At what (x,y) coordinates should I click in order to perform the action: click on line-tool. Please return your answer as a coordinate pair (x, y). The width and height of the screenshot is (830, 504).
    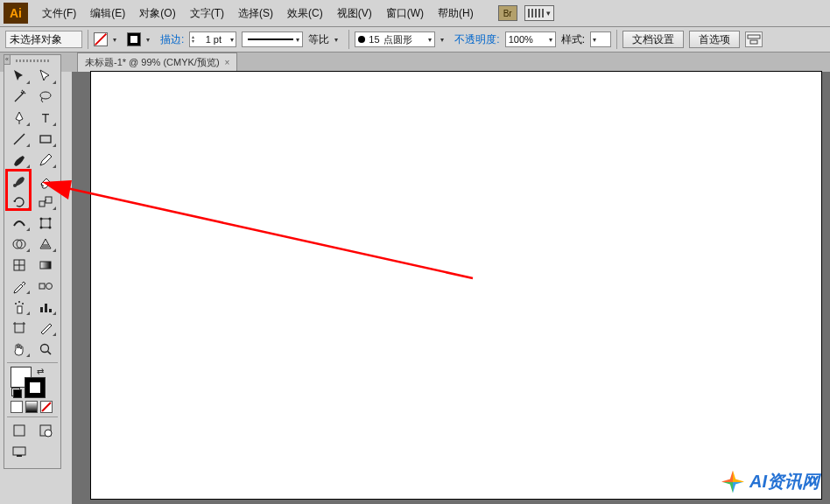
    Looking at the image, I should click on (19, 139).